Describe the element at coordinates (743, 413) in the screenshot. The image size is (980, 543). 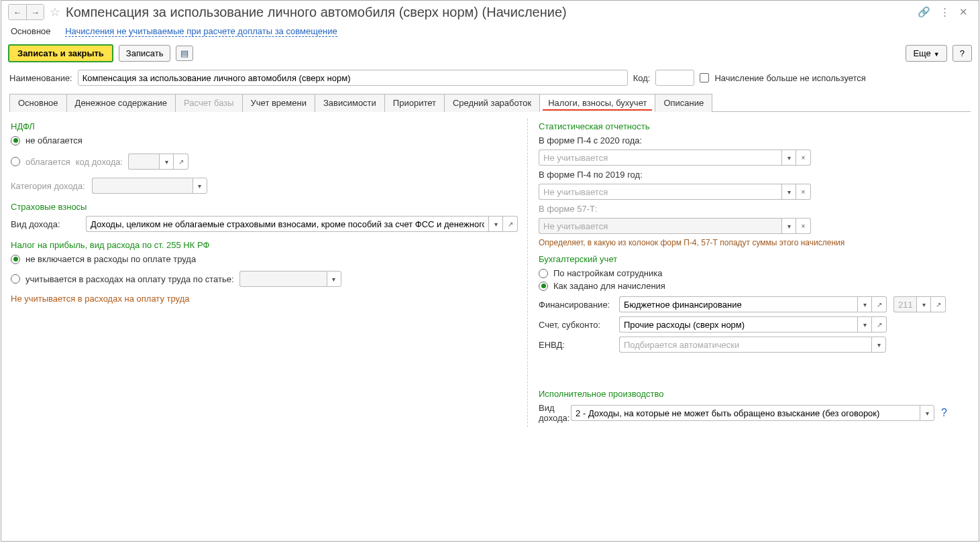
I see `exec-row: Вид дохода: ▾ ?` at that location.